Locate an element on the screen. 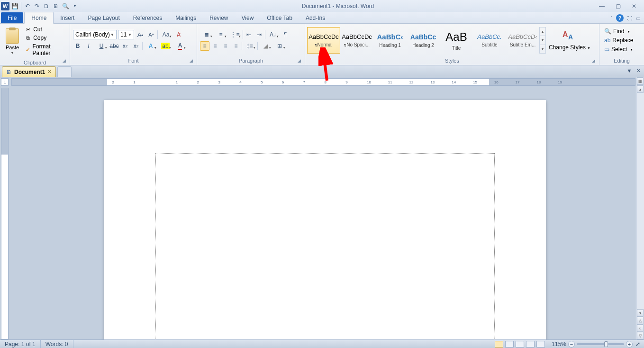 Image resolution: width=644 pixels, height=348 pixels. styles-expand-icon: ▾ is located at coordinates (543, 49).